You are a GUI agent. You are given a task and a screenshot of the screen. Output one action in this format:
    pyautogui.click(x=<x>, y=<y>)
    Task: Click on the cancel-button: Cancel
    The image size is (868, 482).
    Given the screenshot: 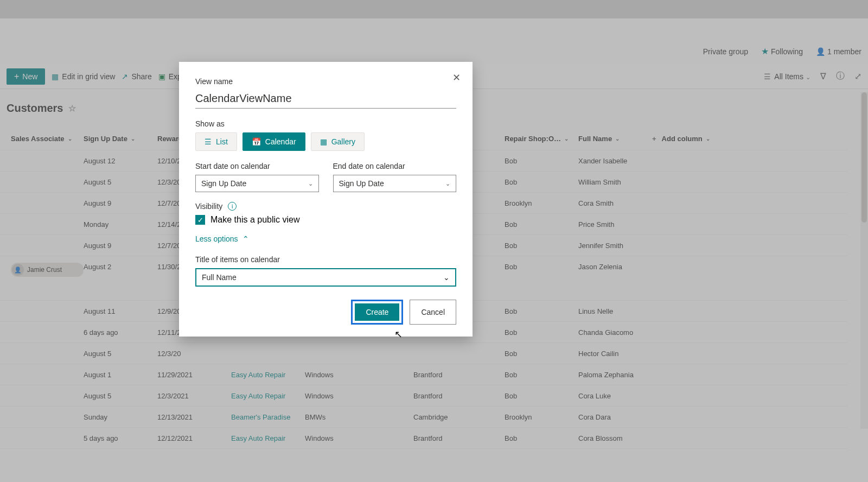 What is the action you would take?
    pyautogui.click(x=433, y=312)
    